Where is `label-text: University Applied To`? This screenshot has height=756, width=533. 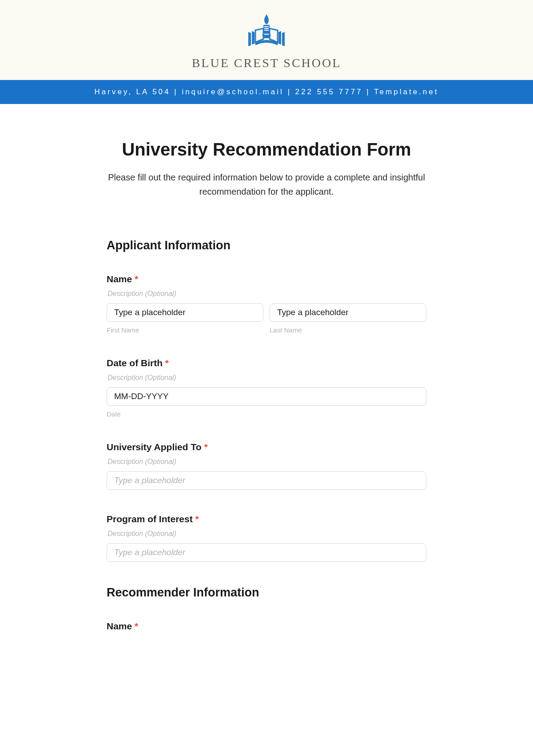 label-text: University Applied To is located at coordinates (154, 447).